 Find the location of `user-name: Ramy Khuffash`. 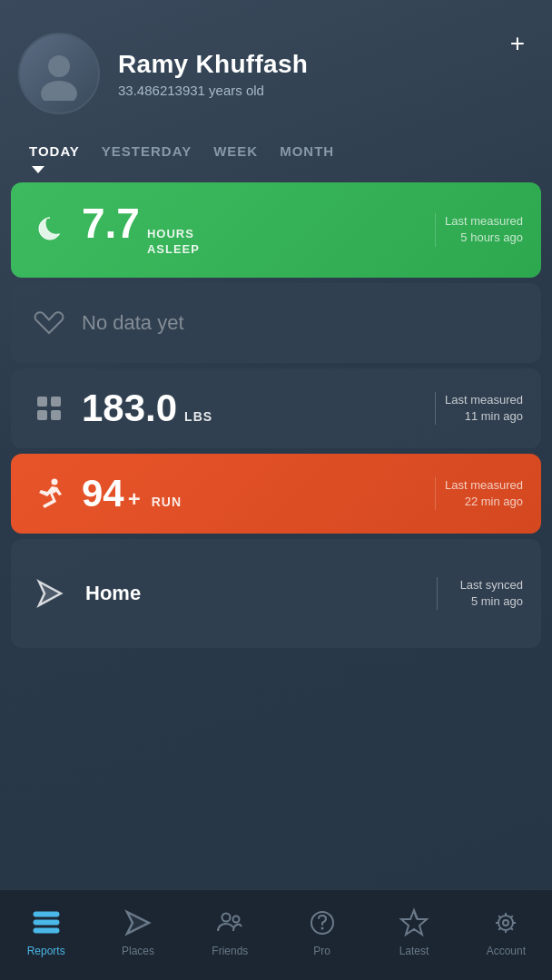

user-name: Ramy Khuffash is located at coordinates (326, 64).